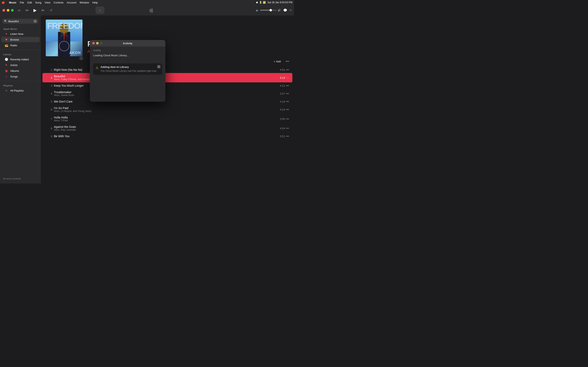 The height and width of the screenshot is (367, 588). Describe the element at coordinates (20, 45) in the screenshot. I see `sidebar-item-radio: 📻 Radio` at that location.